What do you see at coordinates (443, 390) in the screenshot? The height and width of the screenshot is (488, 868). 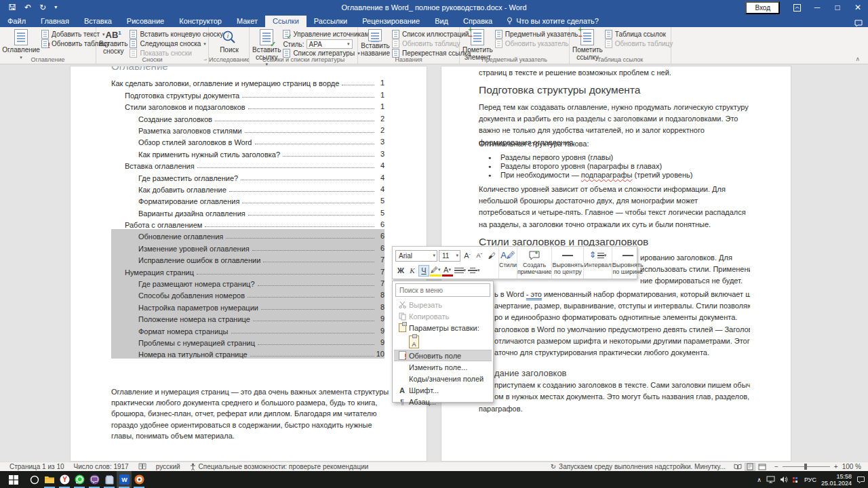 I see `menu-item-шрифт-: АШрифт...` at bounding box center [443, 390].